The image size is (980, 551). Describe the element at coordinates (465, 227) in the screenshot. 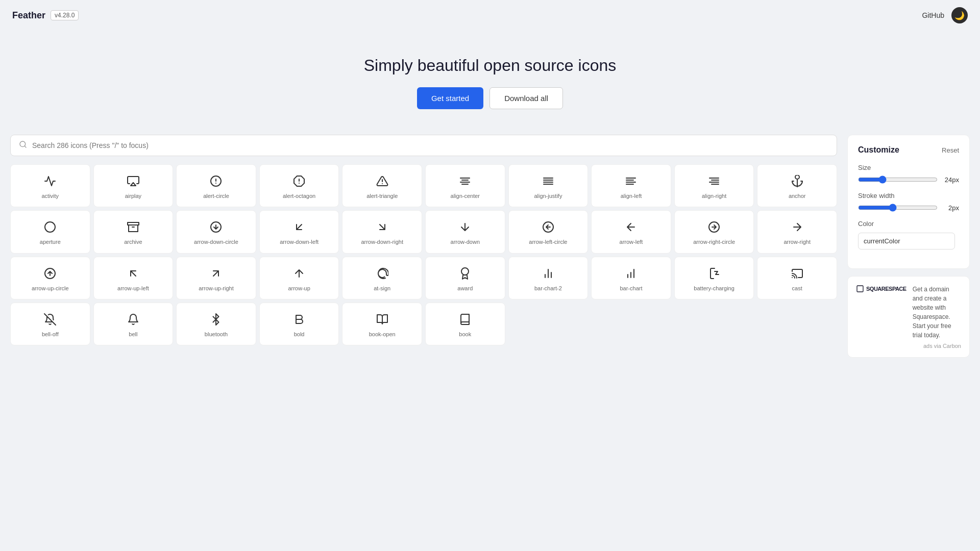

I see `arrow-down-icon` at that location.